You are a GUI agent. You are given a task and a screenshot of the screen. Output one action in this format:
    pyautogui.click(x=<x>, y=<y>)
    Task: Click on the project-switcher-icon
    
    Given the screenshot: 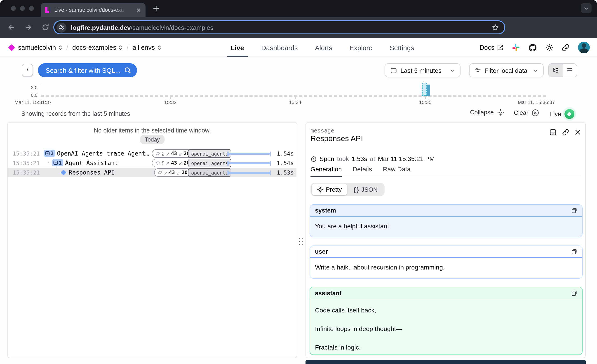 What is the action you would take?
    pyautogui.click(x=121, y=47)
    